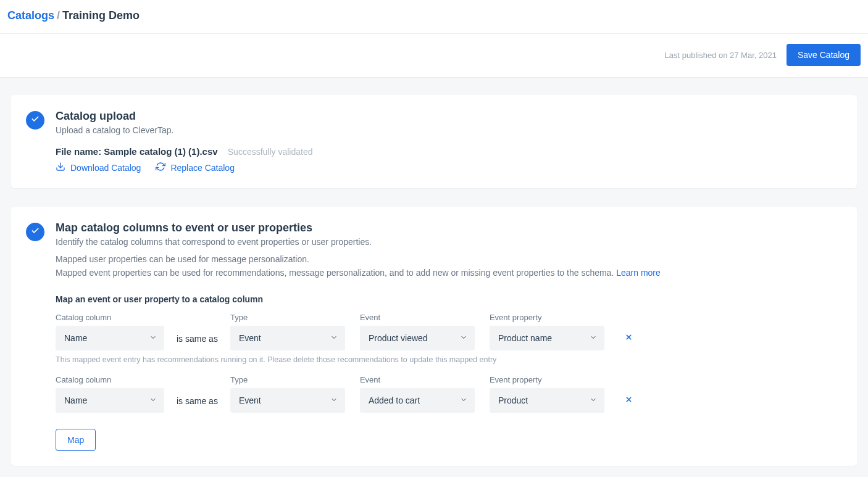 This screenshot has width=868, height=480. I want to click on upload-card-desc: Upload a catalog to CleverTap., so click(449, 130).